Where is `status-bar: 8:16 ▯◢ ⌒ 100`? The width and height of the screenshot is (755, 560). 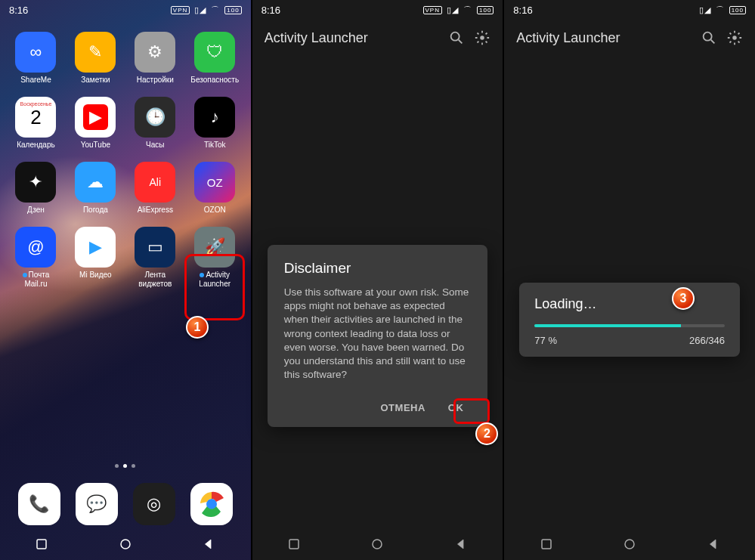
status-bar: 8:16 ▯◢ ⌒ 100 is located at coordinates (630, 10).